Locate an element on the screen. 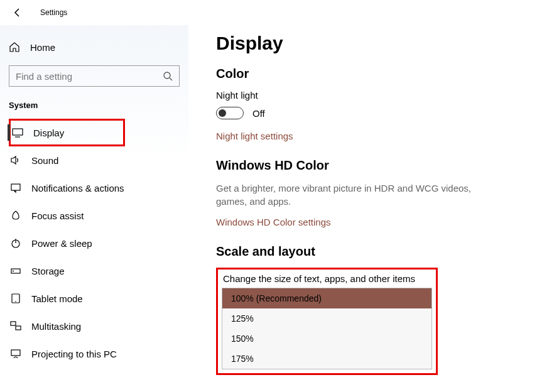 The height and width of the screenshot is (392, 537). sidebar-item-focus-assist: Focus assist is located at coordinates (94, 215).